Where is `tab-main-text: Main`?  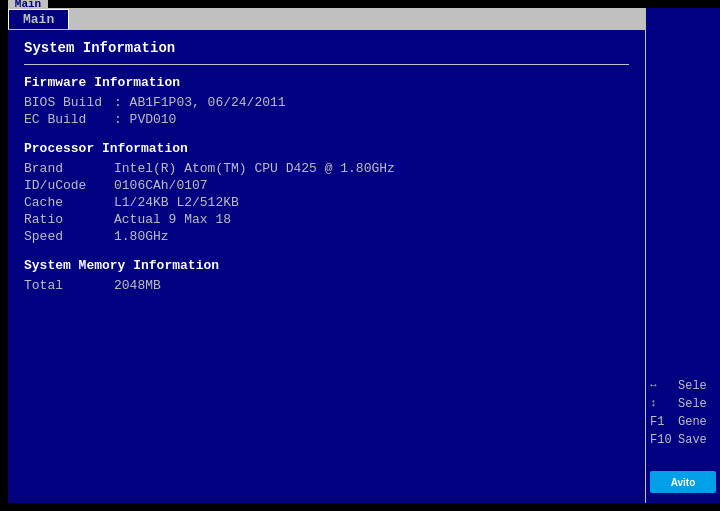 tab-main-text: Main is located at coordinates (38, 20).